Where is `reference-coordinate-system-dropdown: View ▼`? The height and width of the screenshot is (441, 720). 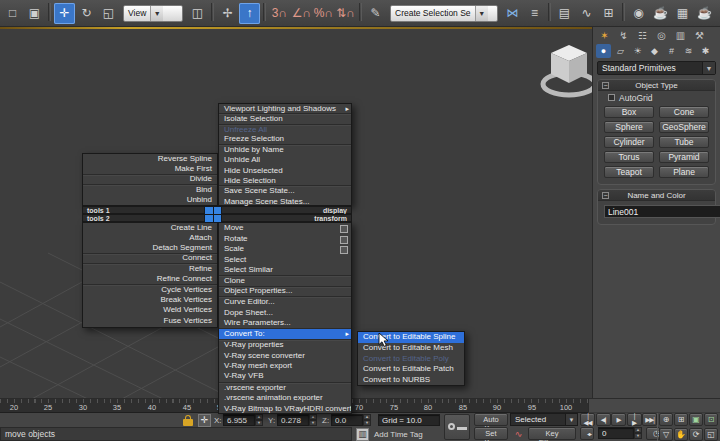 reference-coordinate-system-dropdown: View ▼ is located at coordinates (153, 14).